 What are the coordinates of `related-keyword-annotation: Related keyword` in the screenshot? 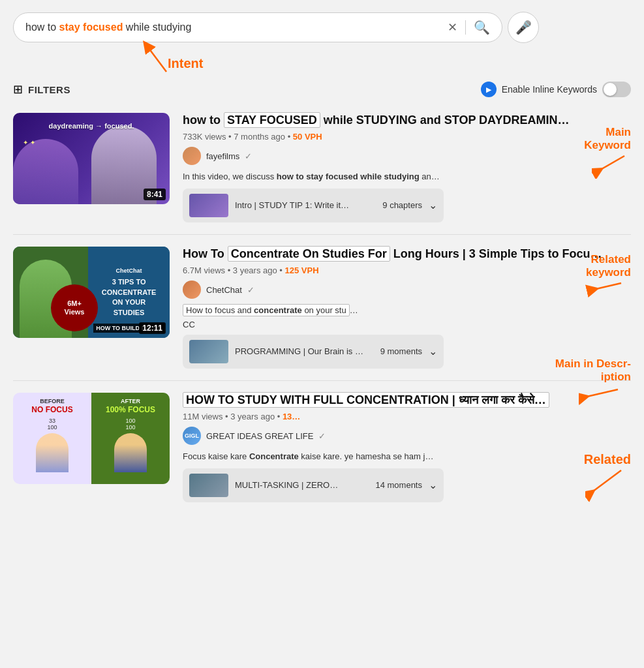 It's located at (608, 283).